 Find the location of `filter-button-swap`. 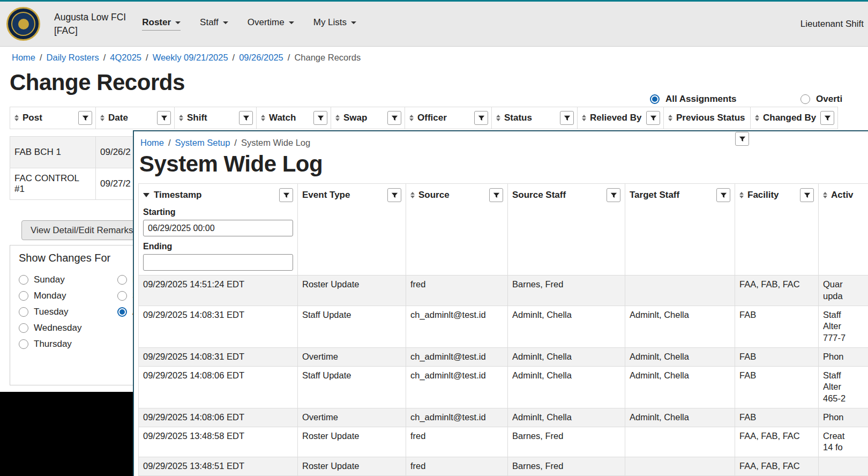

filter-button-swap is located at coordinates (394, 118).